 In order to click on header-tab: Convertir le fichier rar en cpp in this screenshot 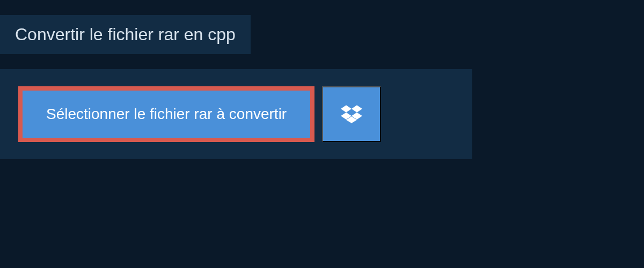, I will do `click(126, 34)`.